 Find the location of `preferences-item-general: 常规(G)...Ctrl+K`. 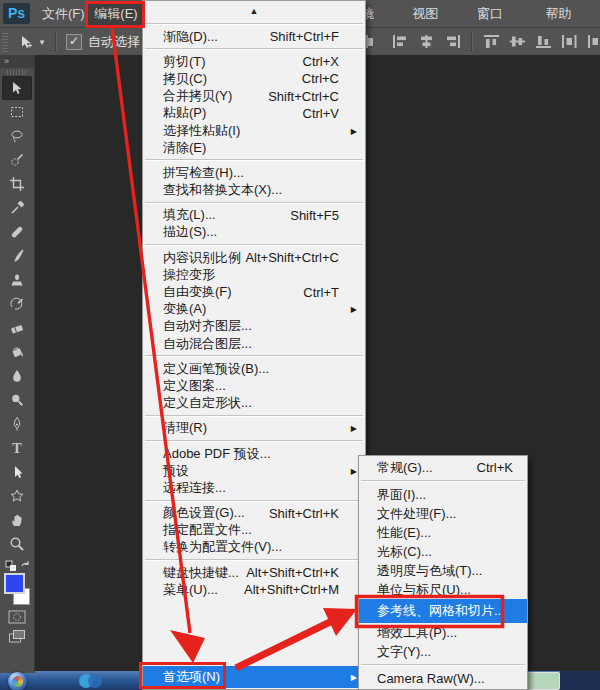

preferences-item-general: 常规(G)...Ctrl+K is located at coordinates (443, 468).